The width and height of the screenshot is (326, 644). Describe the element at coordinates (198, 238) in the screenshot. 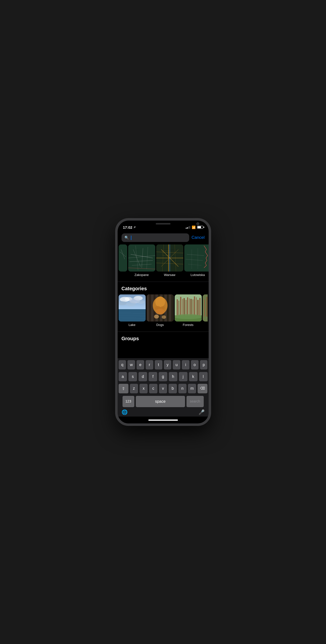

I see `cancel-button: Cancel` at that location.